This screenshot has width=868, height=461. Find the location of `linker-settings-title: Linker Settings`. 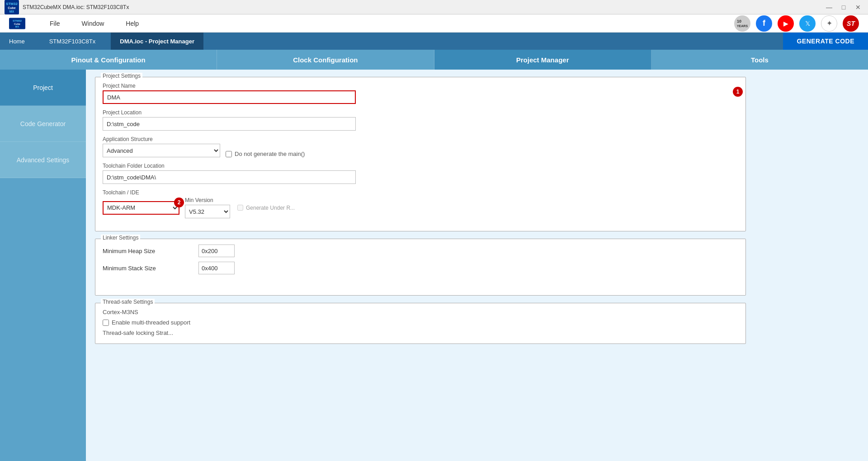

linker-settings-title: Linker Settings is located at coordinates (120, 238).